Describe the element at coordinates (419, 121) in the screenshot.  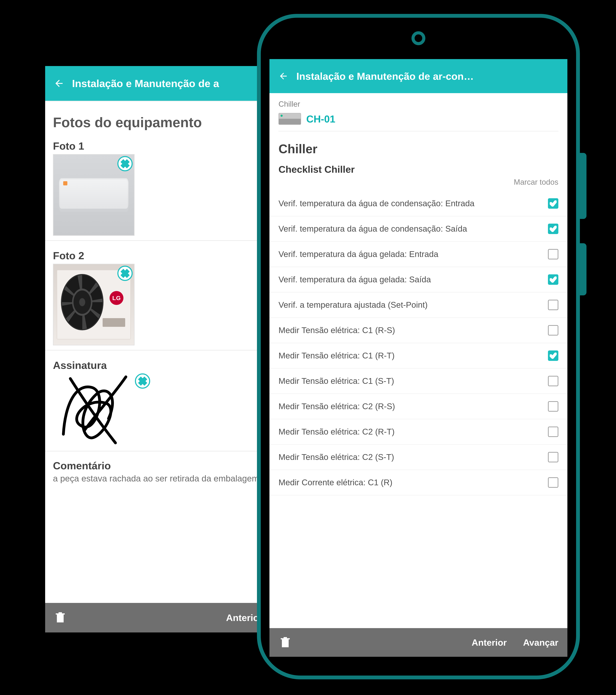
I see `equipment-row: CH-01` at that location.